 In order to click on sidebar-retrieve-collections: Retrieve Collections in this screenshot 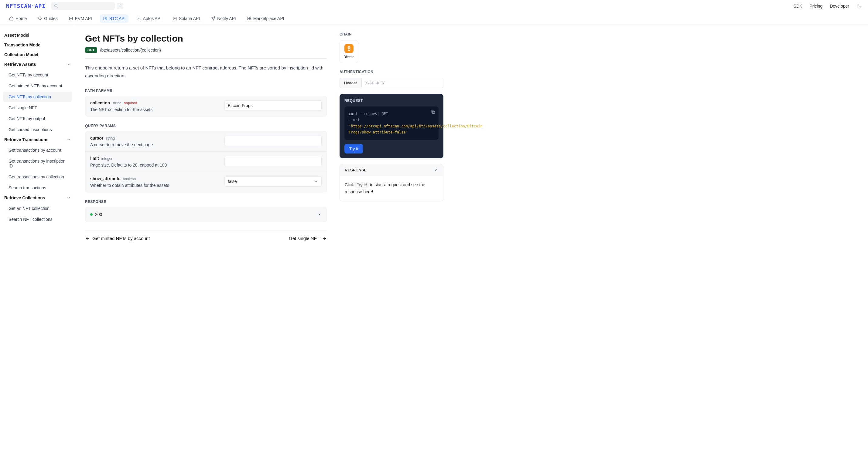, I will do `click(38, 198)`.